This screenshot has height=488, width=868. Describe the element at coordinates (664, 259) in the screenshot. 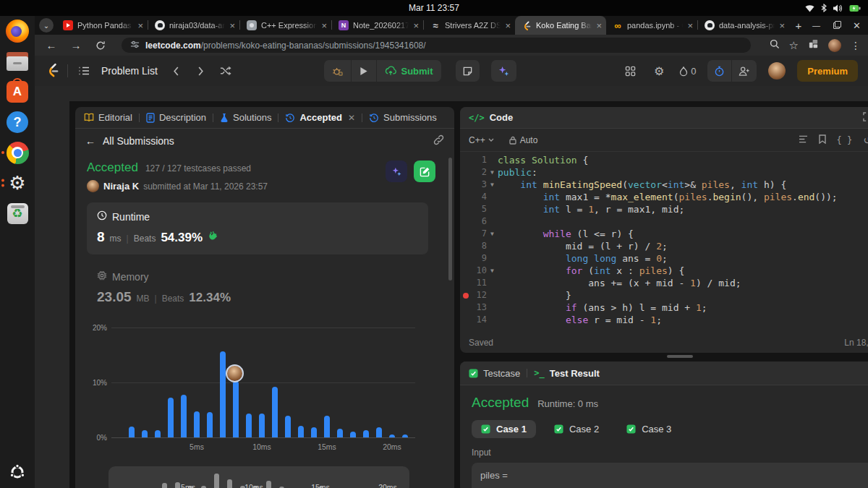

I see `code-line-9: 9 long long ans = 0;` at that location.